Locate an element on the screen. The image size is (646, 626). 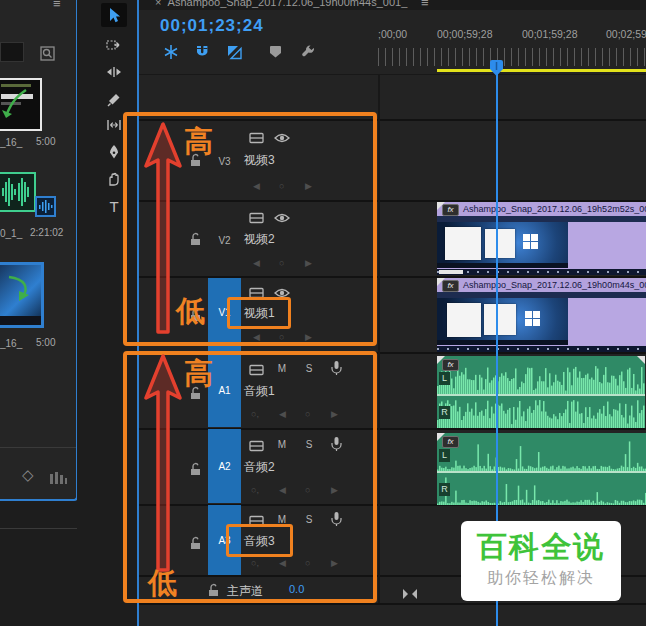
razor-tool is located at coordinates (114, 99).